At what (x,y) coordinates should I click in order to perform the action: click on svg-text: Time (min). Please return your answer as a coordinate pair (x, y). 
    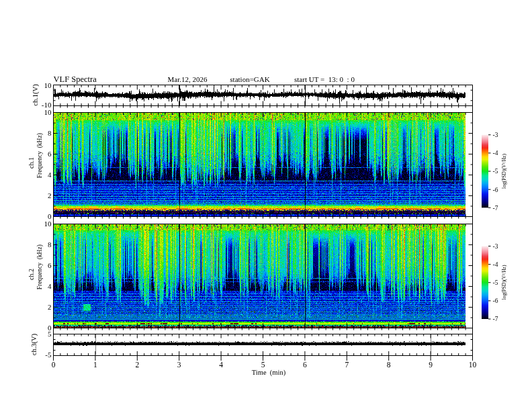
    Looking at the image, I should click on (269, 373).